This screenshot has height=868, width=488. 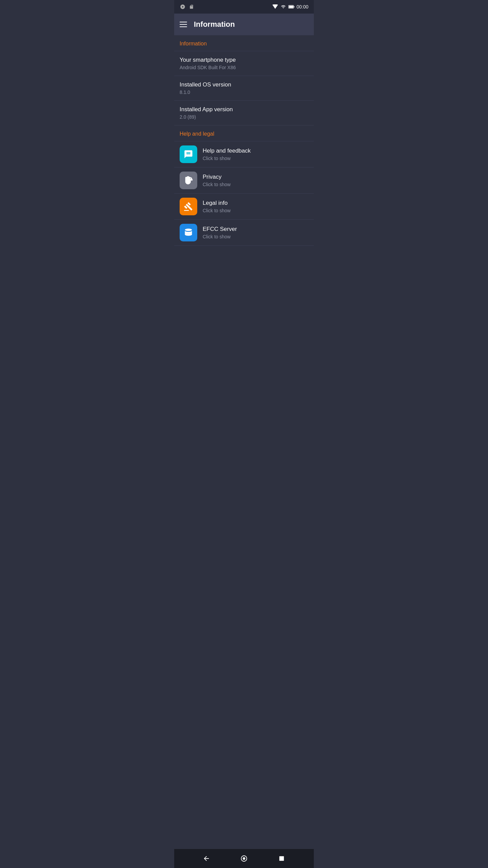 I want to click on privacy-item: Privacy Click to show, so click(x=244, y=180).